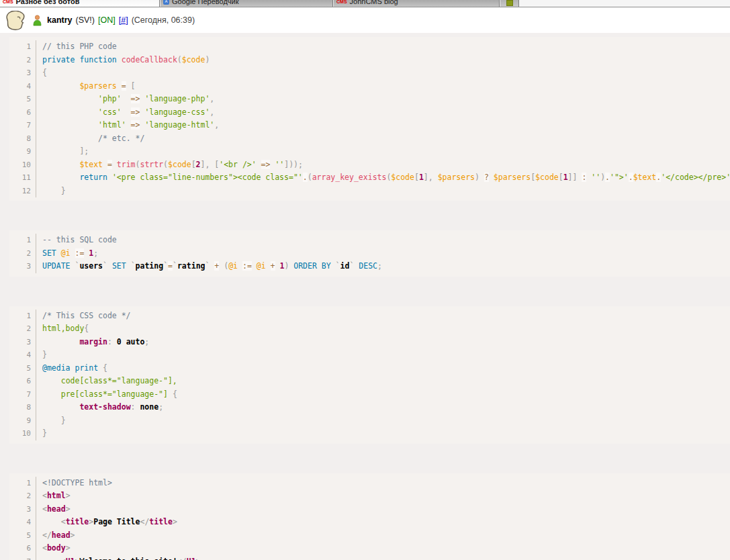 This screenshot has width=730, height=560. What do you see at coordinates (510, 3) in the screenshot?
I see `new-tab-plus-icon` at bounding box center [510, 3].